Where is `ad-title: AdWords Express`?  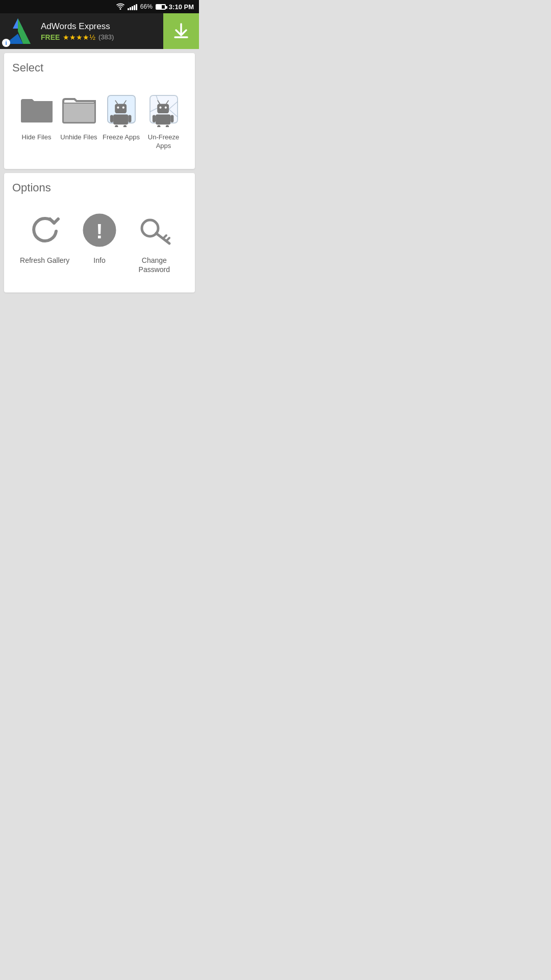 ad-title: AdWords Express is located at coordinates (99, 27).